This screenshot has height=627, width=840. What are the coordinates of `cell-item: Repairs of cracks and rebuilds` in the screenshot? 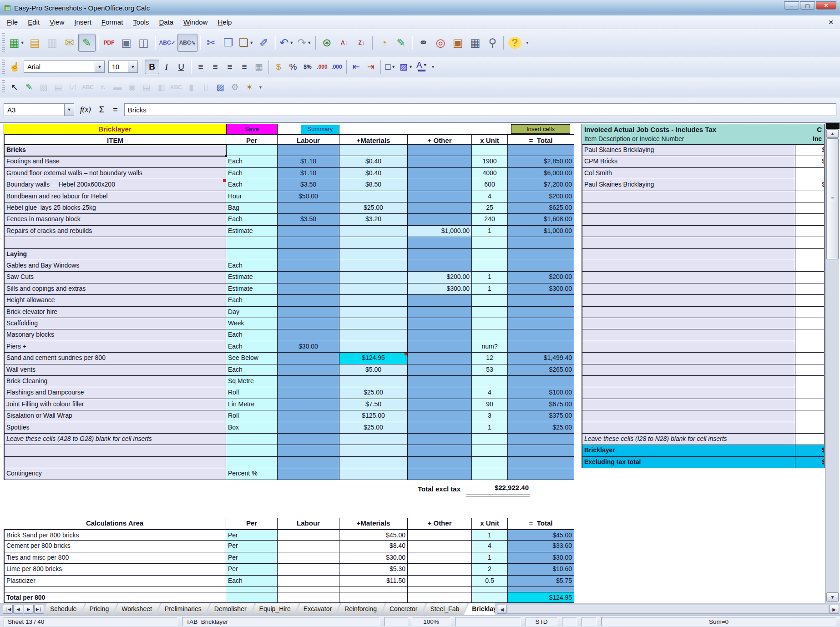 It's located at (115, 231).